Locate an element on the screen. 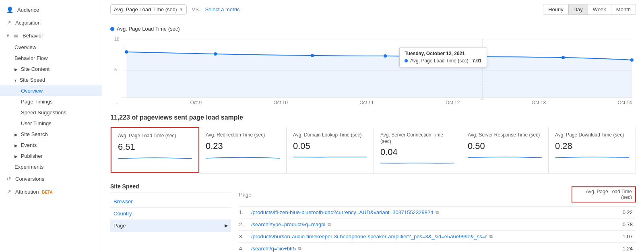  row-1-page: 1. /products/ifi-zen-blue-bluetooth-dac?… is located at coordinates (405, 213).